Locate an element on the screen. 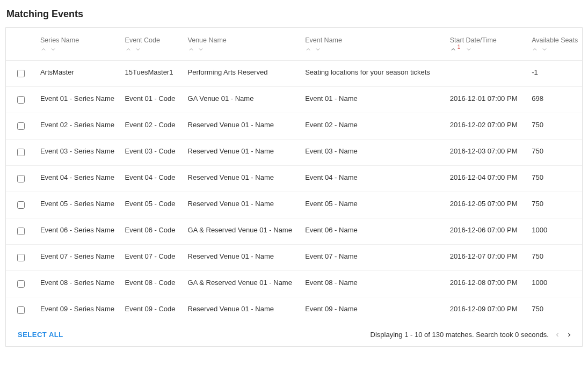 Image resolution: width=588 pixels, height=366 pixels. series-cell: Event 09 - Series Name is located at coordinates (78, 310).